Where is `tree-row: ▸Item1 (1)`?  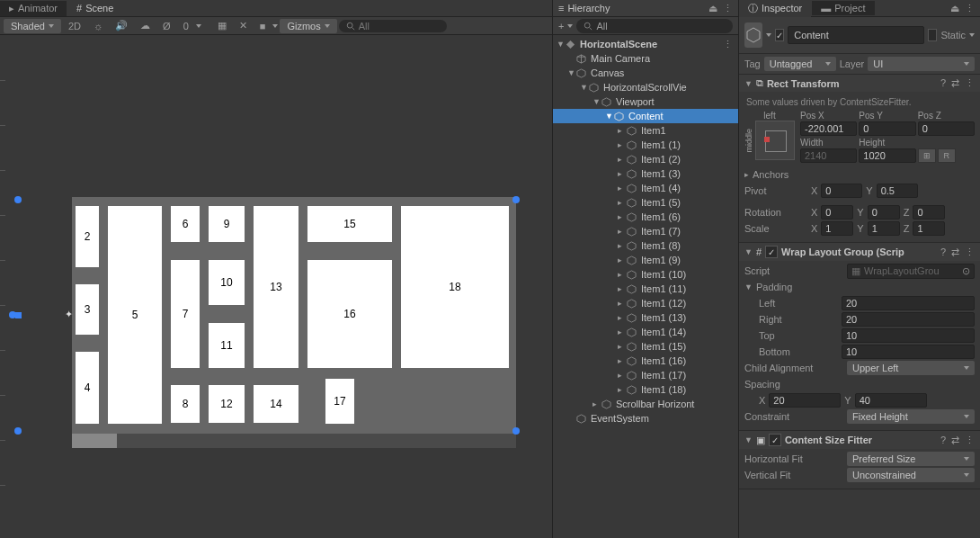 tree-row: ▸Item1 (1) is located at coordinates (646, 145).